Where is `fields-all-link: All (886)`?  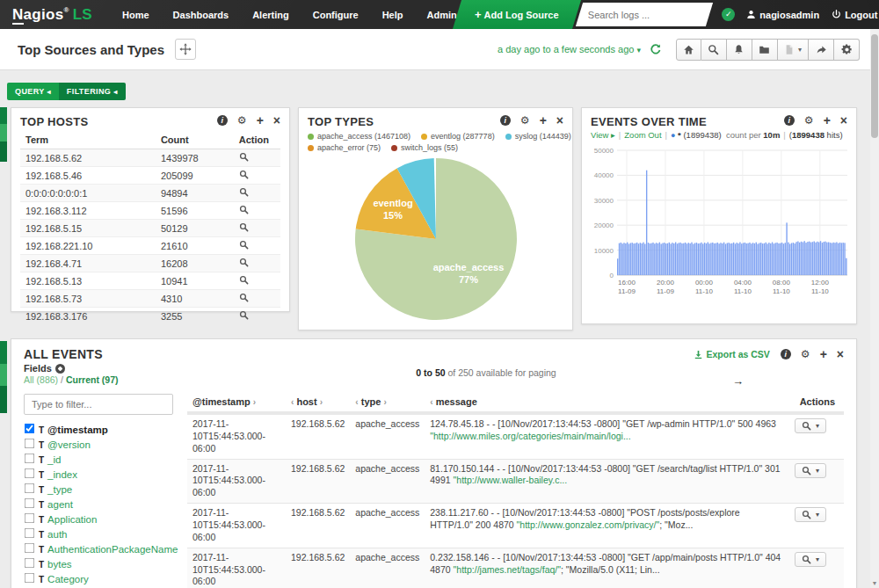 fields-all-link: All (886) is located at coordinates (40, 380).